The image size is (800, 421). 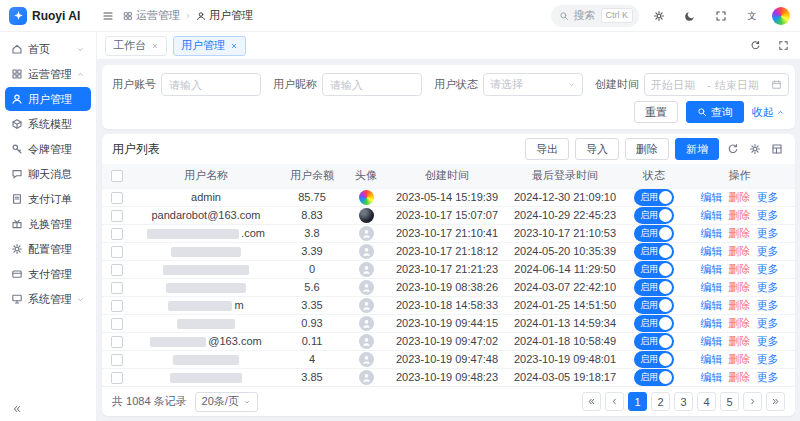 What do you see at coordinates (721, 16) in the screenshot?
I see `fullscreen-button` at bounding box center [721, 16].